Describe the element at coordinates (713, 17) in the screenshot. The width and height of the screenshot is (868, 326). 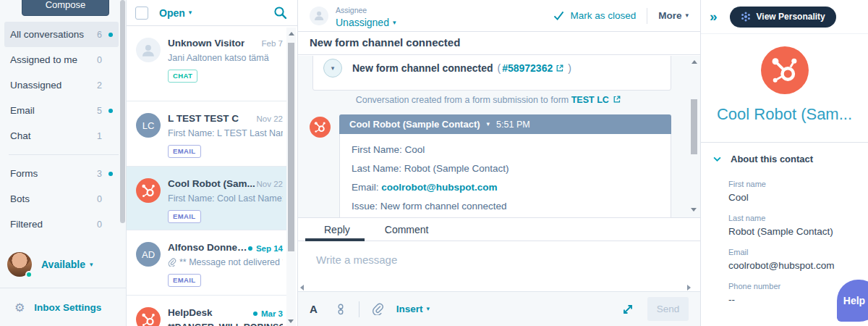
I see `collapse-panel-icon: »` at that location.